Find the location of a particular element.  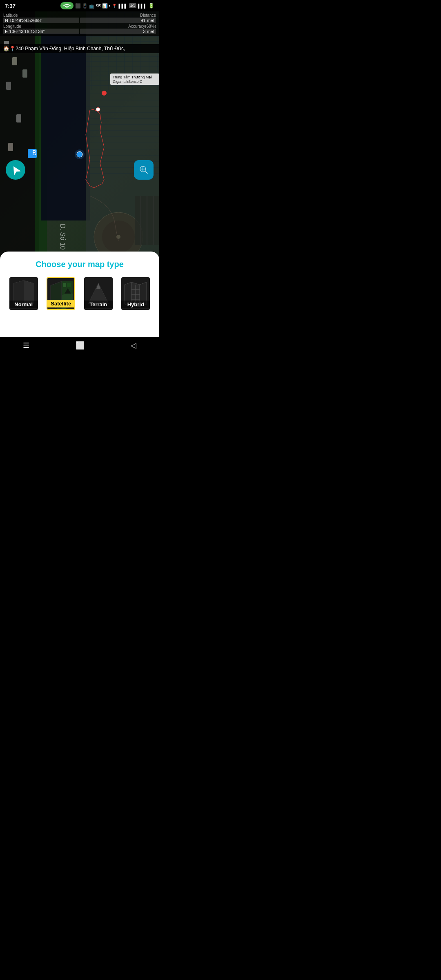

poi-name: Trung Tâm Thương Mại Gigamall/Sense C is located at coordinates (132, 79).